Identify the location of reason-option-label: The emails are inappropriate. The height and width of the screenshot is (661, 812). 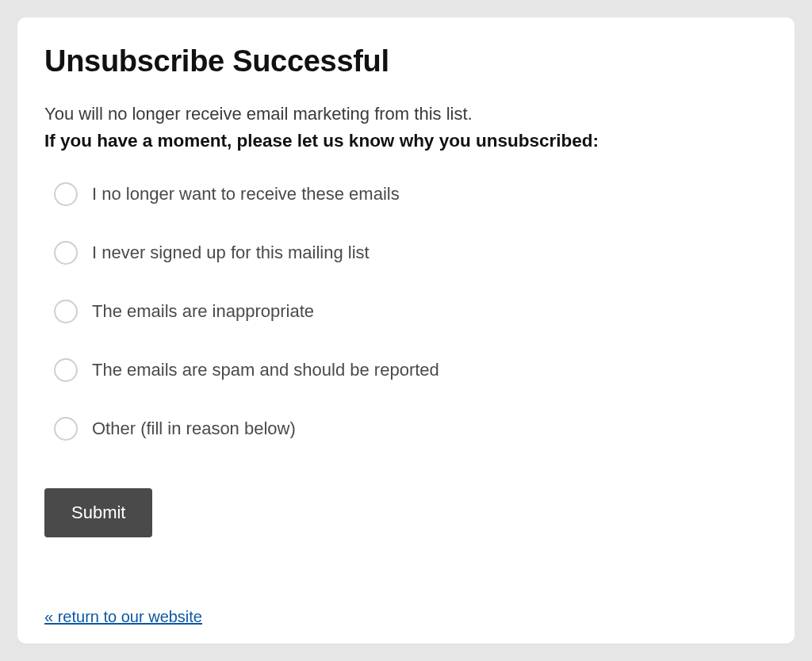
(203, 311).